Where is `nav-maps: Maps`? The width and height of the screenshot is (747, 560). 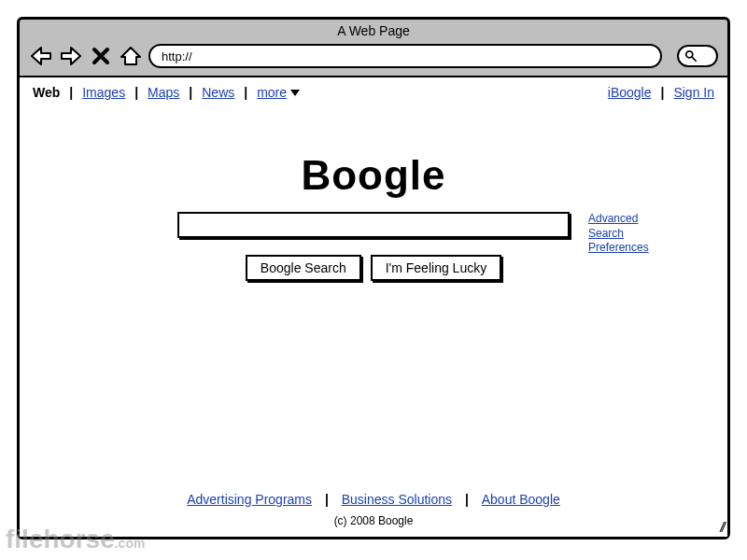 nav-maps: Maps is located at coordinates (163, 92).